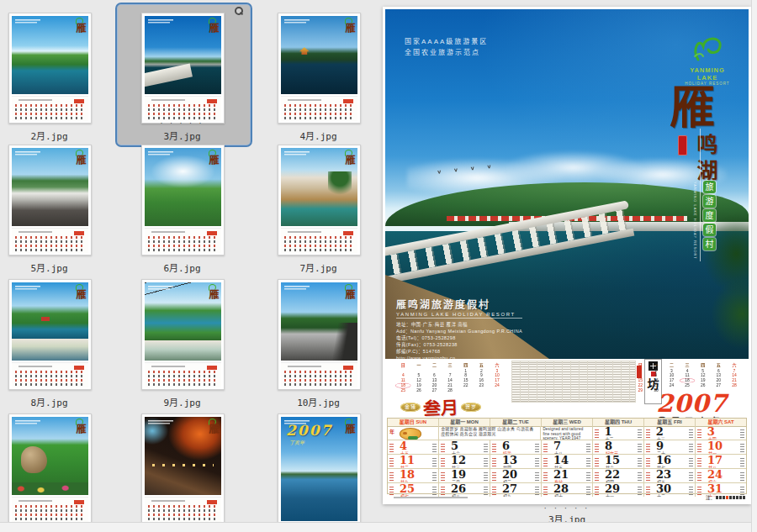 This screenshot has width=757, height=532. Describe the element at coordinates (239, 10) in the screenshot. I see `thumbnail-zoom-icon` at that location.